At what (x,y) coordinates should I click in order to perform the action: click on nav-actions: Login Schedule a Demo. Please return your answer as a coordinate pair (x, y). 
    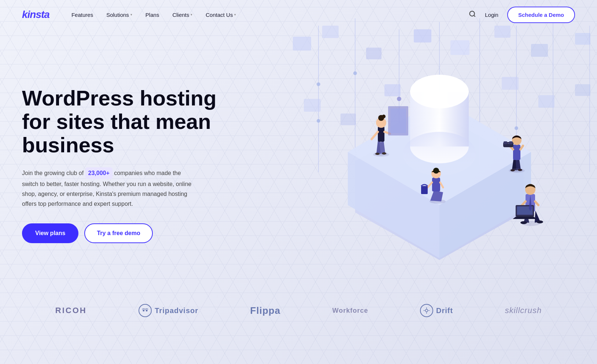
    Looking at the image, I should click on (522, 15).